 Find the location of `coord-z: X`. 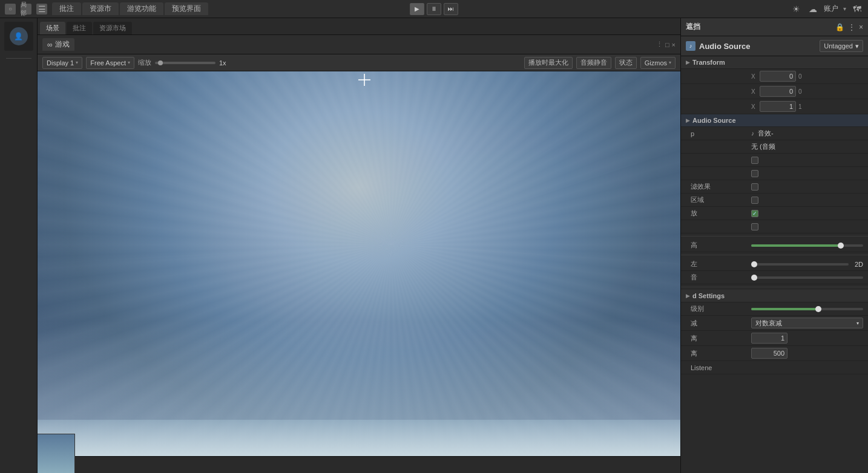

coord-z: X is located at coordinates (774, 106).